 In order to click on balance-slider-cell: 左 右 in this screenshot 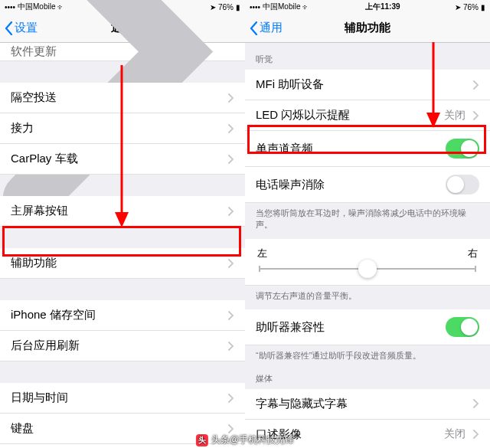, I will do `click(368, 262)`.